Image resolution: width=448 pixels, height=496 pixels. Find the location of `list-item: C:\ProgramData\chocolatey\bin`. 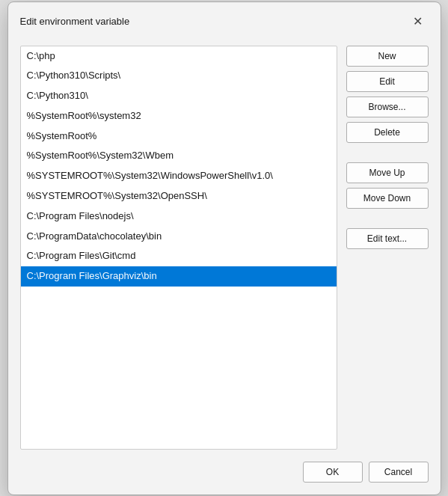

list-item: C:\ProgramData\chocolatey\bin is located at coordinates (179, 236).